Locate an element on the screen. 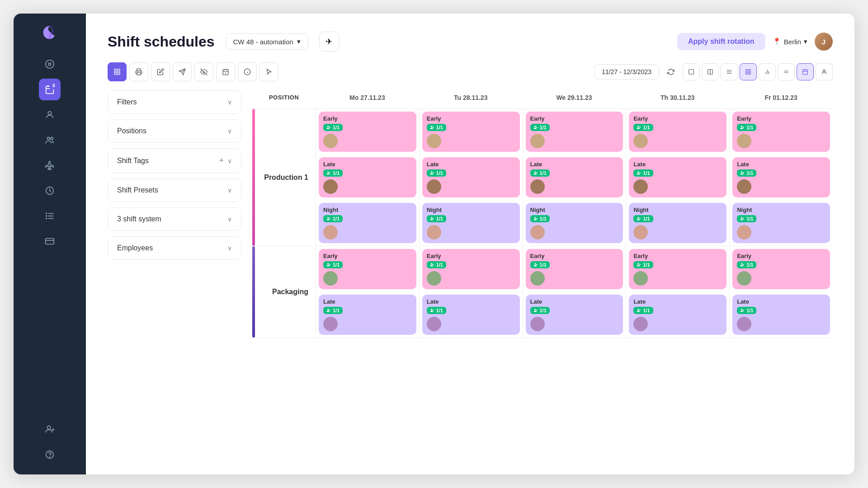 The height and width of the screenshot is (488, 868). print-button is located at coordinates (139, 72).